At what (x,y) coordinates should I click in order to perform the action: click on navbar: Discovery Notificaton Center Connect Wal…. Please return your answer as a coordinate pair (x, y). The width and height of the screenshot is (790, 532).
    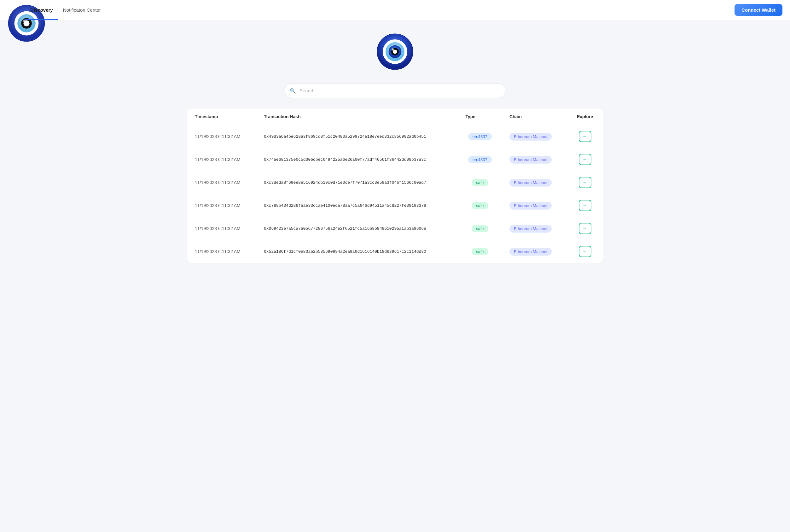
    Looking at the image, I should click on (395, 10).